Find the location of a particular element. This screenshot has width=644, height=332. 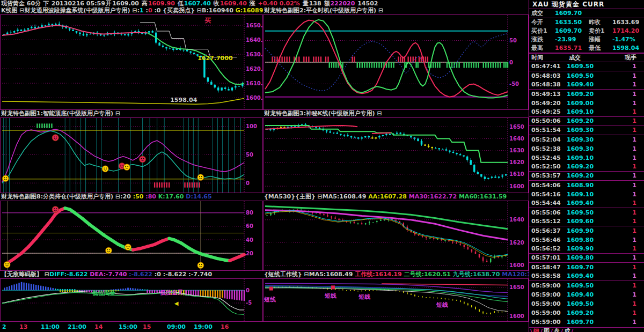

svg-text: 1650.0 is located at coordinates (254, 26).